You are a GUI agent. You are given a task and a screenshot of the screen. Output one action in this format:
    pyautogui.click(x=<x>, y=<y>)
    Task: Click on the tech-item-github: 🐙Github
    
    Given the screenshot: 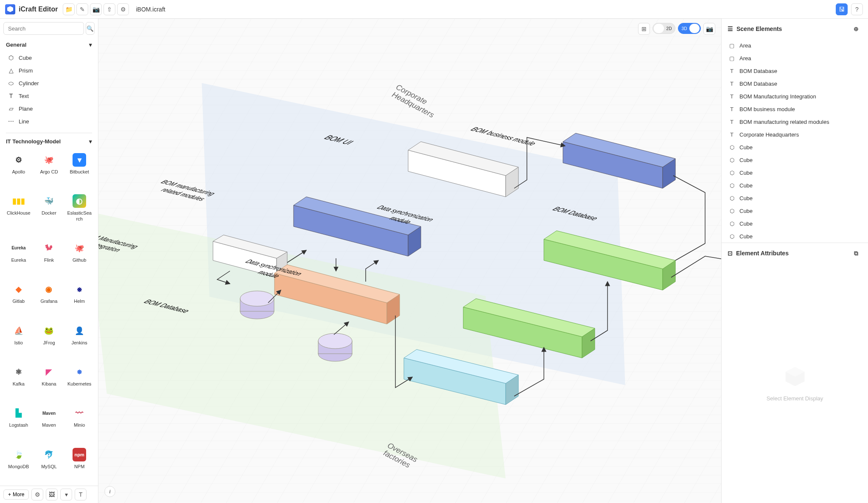 What is the action you would take?
    pyautogui.click(x=79, y=258)
    